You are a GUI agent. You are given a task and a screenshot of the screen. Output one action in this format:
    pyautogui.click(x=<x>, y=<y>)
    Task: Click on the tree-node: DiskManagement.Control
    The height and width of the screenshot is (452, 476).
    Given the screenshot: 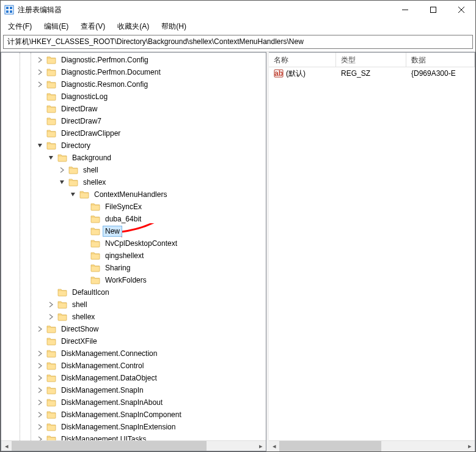 What is the action you would take?
    pyautogui.click(x=133, y=366)
    